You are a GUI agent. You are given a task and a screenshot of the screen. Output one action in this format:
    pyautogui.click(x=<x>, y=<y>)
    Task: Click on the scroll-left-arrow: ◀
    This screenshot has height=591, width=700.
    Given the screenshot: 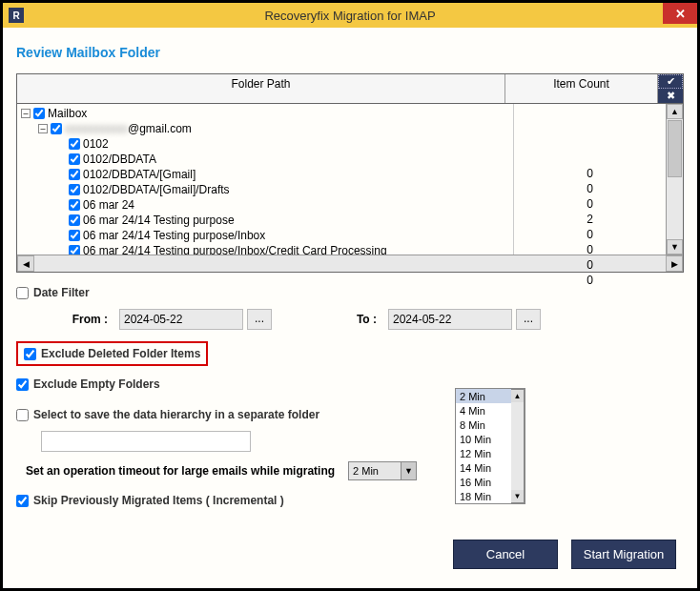 What is the action you would take?
    pyautogui.click(x=26, y=263)
    